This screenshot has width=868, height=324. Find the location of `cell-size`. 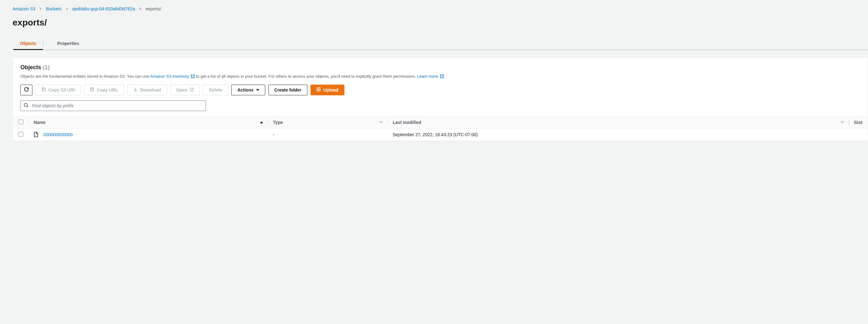

cell-size is located at coordinates (858, 135).